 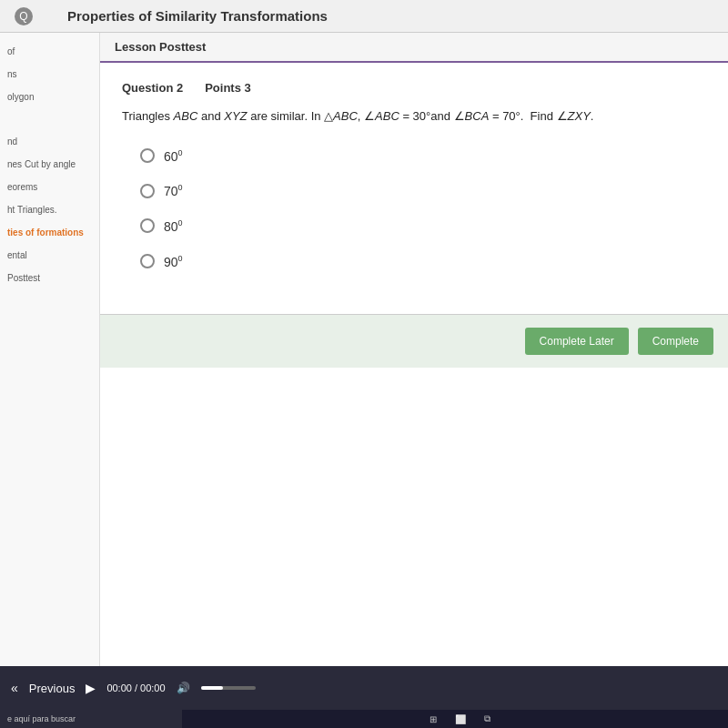 What do you see at coordinates (173, 226) in the screenshot?
I see `answer-label-80: 800` at bounding box center [173, 226].